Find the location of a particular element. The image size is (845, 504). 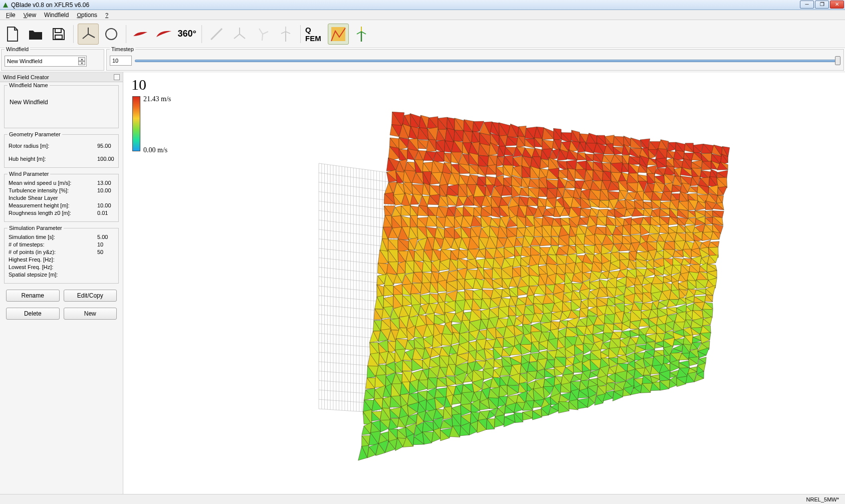

window-title: QBlade v0.8 on XFLR5 v6.06 is located at coordinates (405, 5).